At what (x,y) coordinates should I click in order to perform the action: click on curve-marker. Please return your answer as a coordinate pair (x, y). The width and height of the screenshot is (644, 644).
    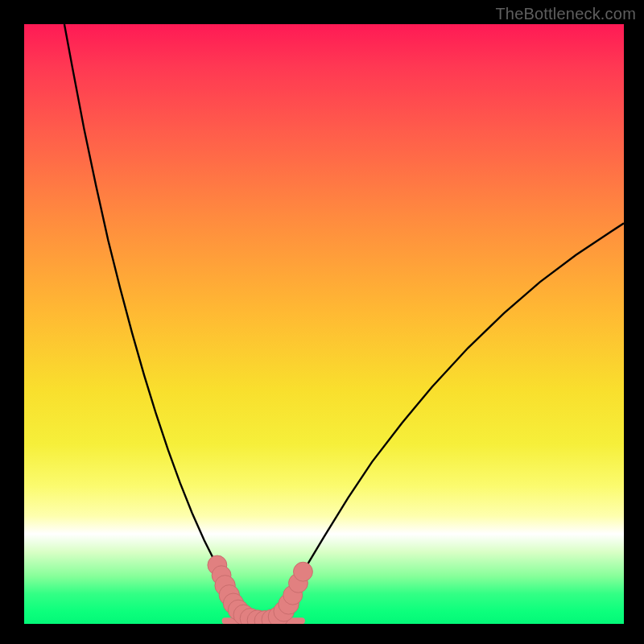
    Looking at the image, I should click on (303, 572).